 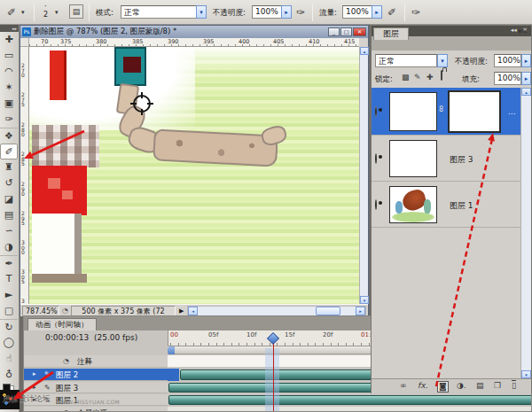 I want to click on mode-select: 正常, so click(x=159, y=12).